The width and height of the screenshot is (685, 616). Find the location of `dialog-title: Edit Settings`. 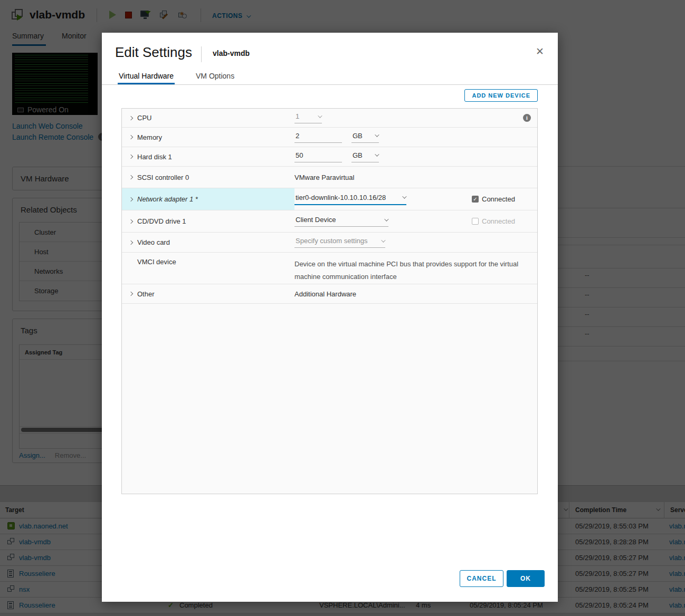

dialog-title: Edit Settings is located at coordinates (154, 53).